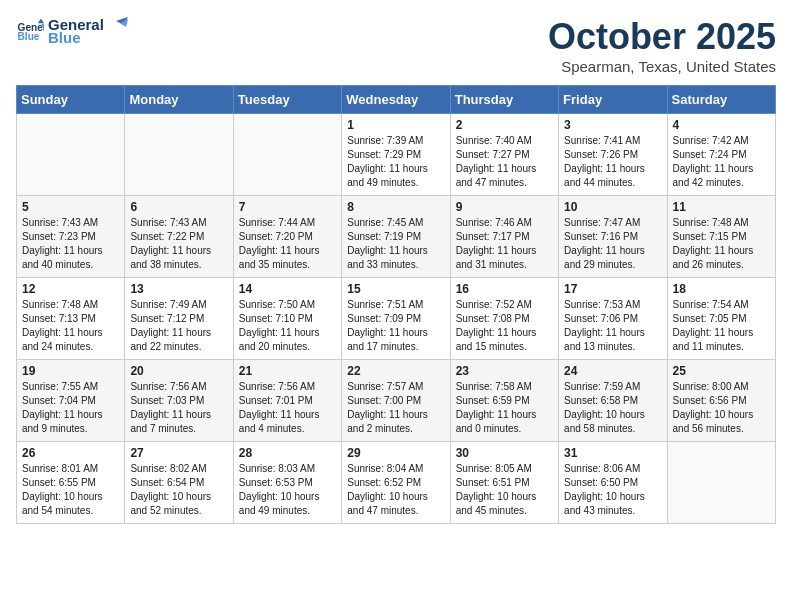  What do you see at coordinates (70, 408) in the screenshot?
I see `day-info: Sunrise: 7:55 AM Sunset: 7:04 PM Dayligh…` at bounding box center [70, 408].